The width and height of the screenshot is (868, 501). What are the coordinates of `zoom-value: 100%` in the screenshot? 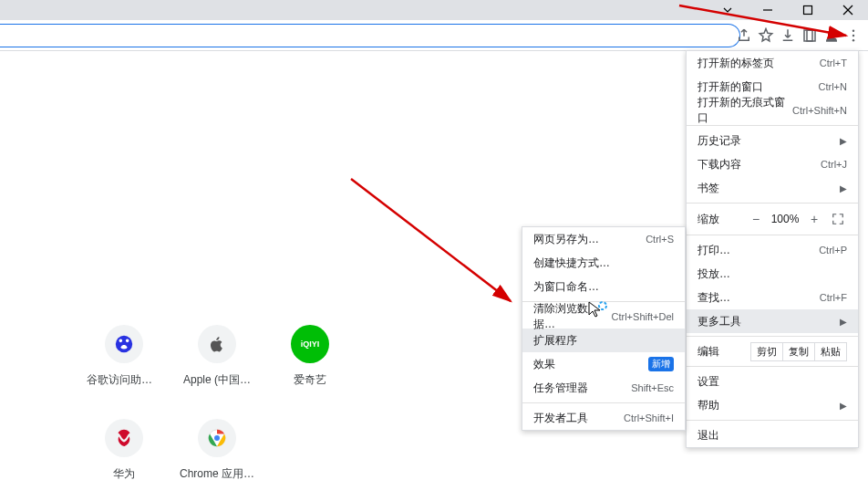 It's located at (785, 219).